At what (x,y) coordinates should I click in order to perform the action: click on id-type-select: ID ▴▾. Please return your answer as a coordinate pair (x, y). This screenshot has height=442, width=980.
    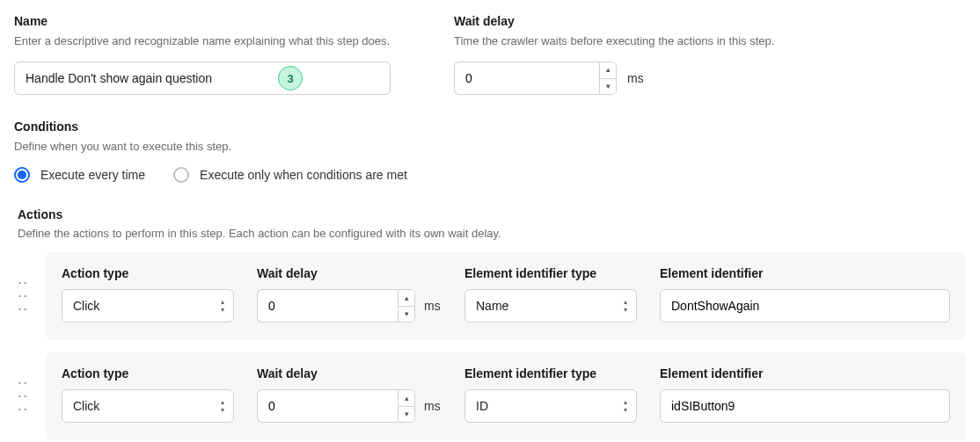
    Looking at the image, I should click on (551, 406).